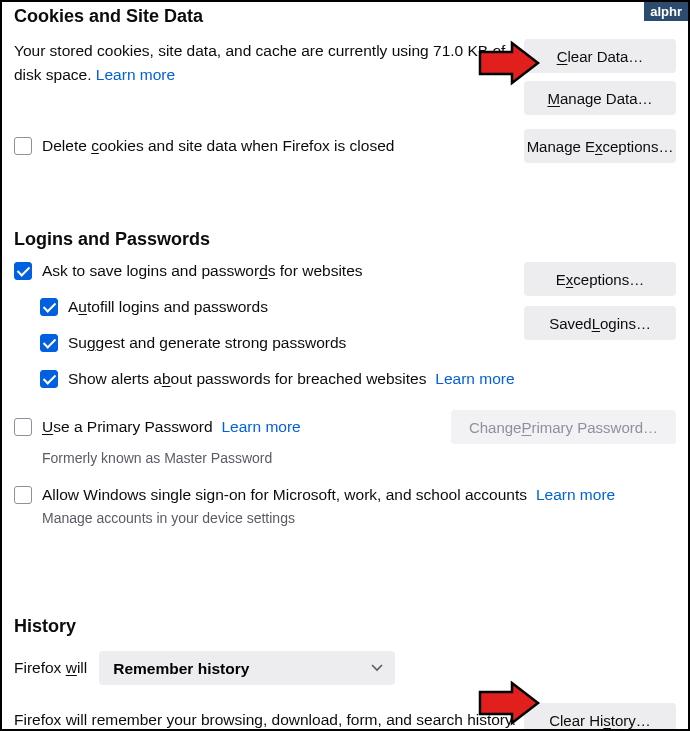  I want to click on primary-helper-text: Formerly known as Master Password, so click(359, 458).